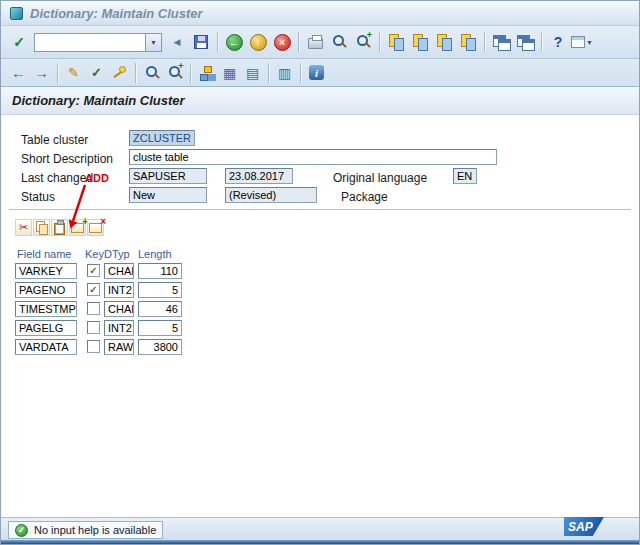  I want to click on field-name-input: PAGENO, so click(46, 290).